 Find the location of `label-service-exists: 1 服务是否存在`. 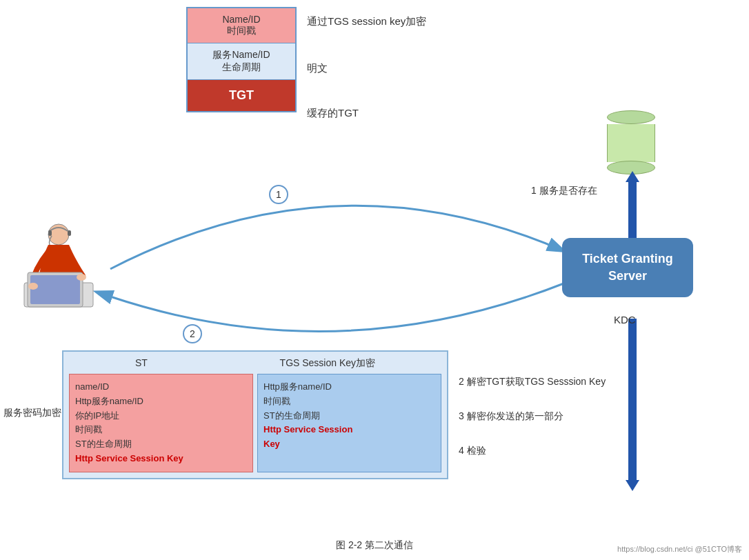

label-service-exists: 1 服务是否存在 is located at coordinates (564, 191).